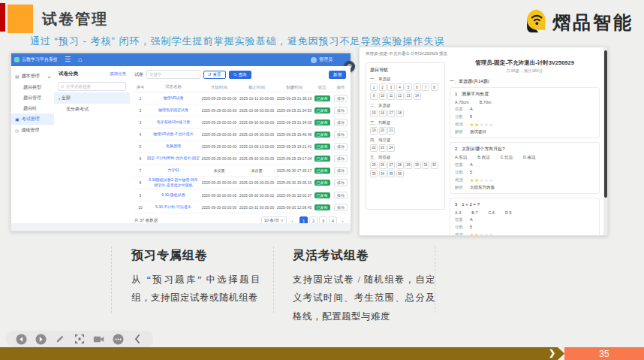 The image size is (644, 360). I want to click on collapse-toolbar-button, so click(138, 340).